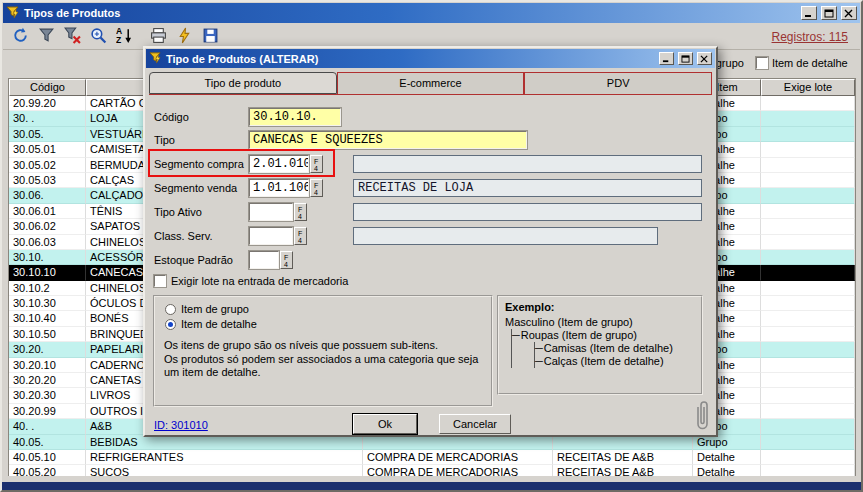 This screenshot has height=492, width=863. Describe the element at coordinates (686, 58) in the screenshot. I see `dialog-maximize-button` at that location.